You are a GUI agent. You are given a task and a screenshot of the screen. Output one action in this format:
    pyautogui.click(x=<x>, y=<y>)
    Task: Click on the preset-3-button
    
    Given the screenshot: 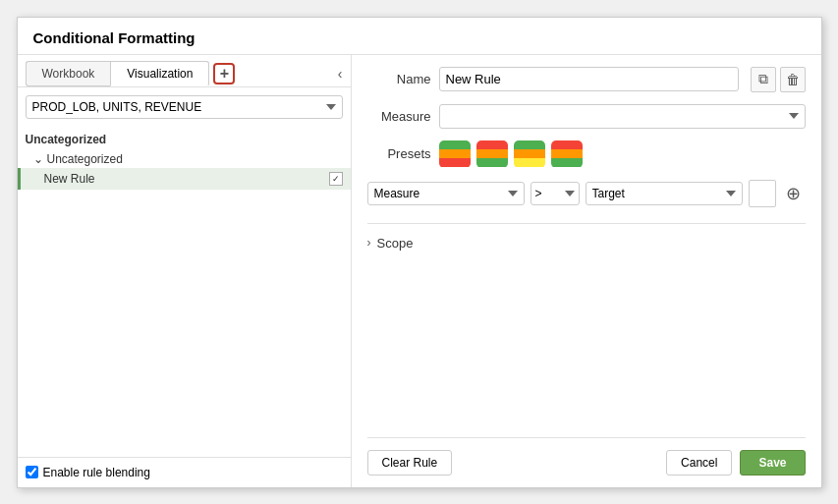 What is the action you would take?
    pyautogui.click(x=530, y=154)
    